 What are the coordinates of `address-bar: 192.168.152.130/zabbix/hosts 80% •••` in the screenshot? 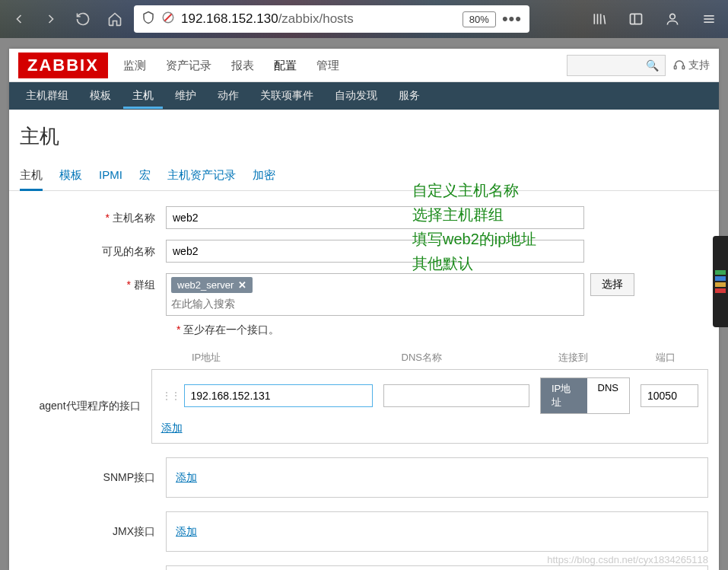 It's located at (332, 19).